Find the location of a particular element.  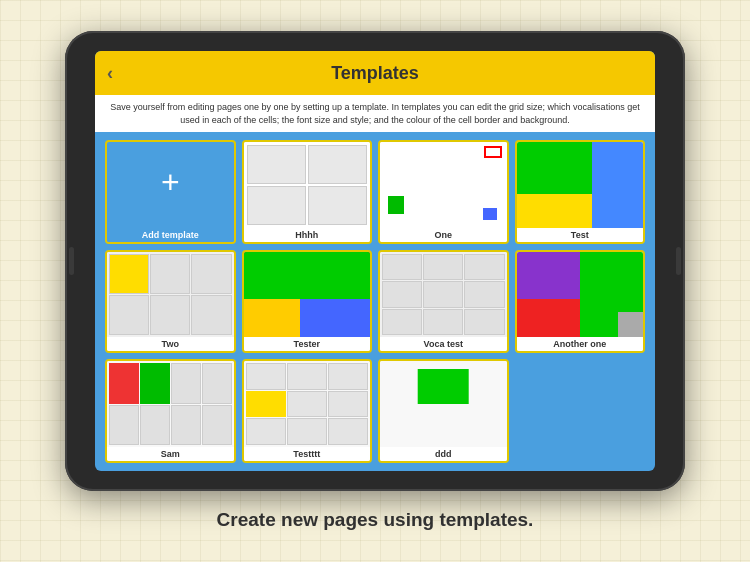

page-title: Templates is located at coordinates (375, 74).